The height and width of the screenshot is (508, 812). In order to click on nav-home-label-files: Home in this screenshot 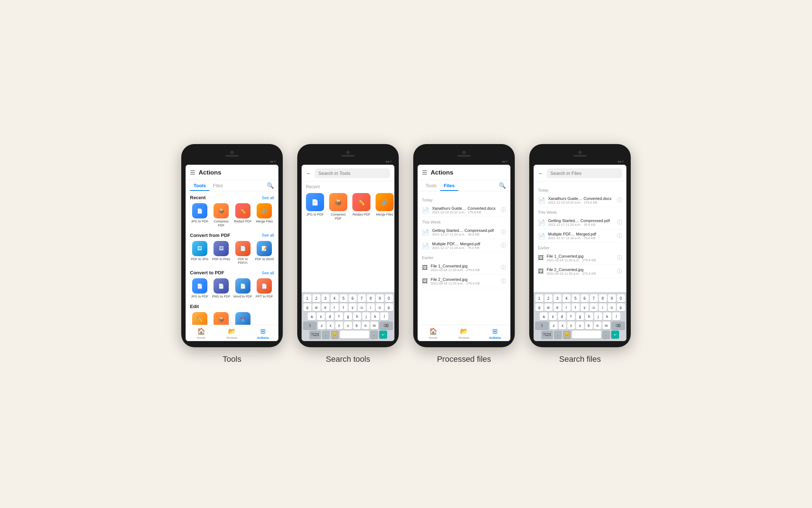, I will do `click(433, 338)`.